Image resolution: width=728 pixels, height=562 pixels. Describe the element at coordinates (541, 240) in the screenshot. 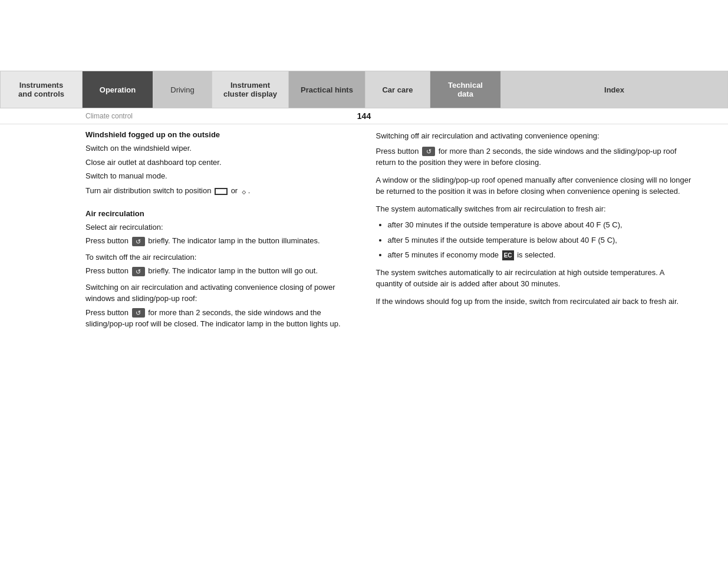

I see `bullet-list: after 30 minutes if the outside temperat…` at that location.